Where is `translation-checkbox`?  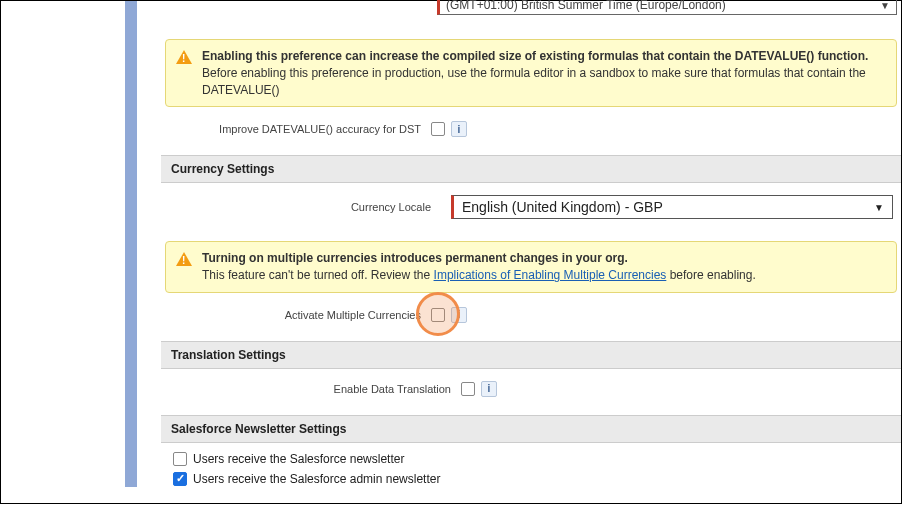 translation-checkbox is located at coordinates (468, 389).